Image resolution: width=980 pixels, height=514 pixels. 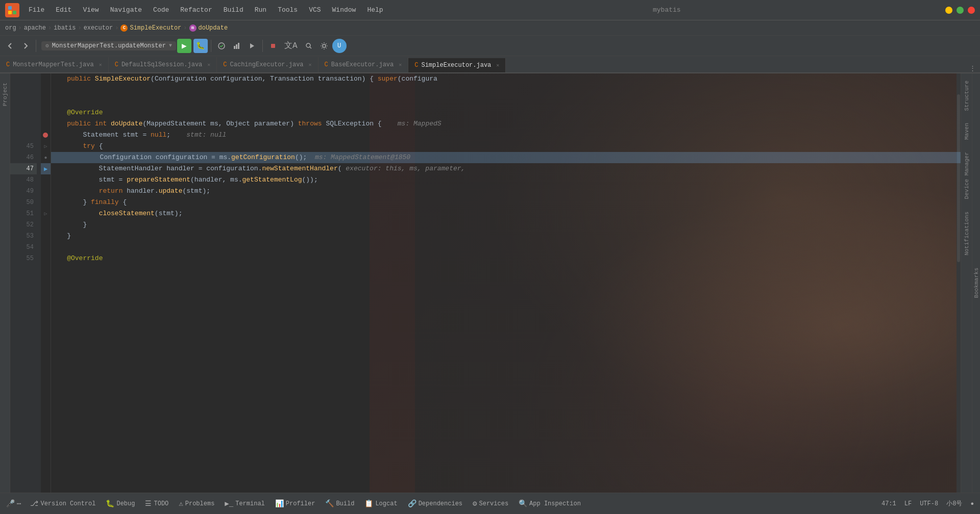 I want to click on translate-button: 文A, so click(x=291, y=46).